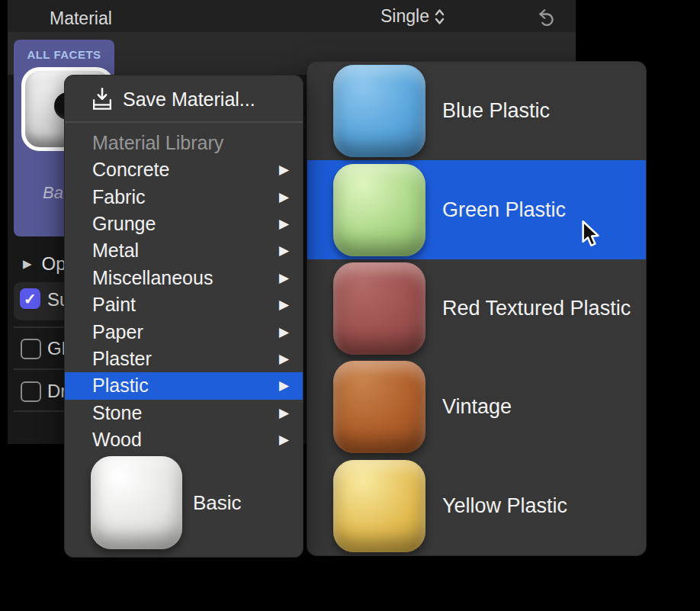  Describe the element at coordinates (158, 143) in the screenshot. I see `material-library-header: Material Library` at that location.